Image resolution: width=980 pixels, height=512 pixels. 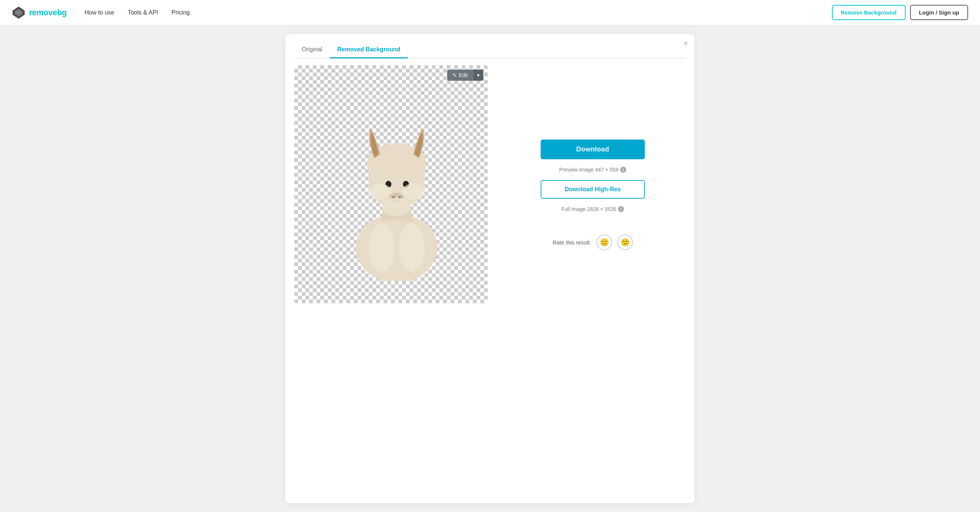 I want to click on tab-removed-background: Removed Background, so click(x=369, y=51).